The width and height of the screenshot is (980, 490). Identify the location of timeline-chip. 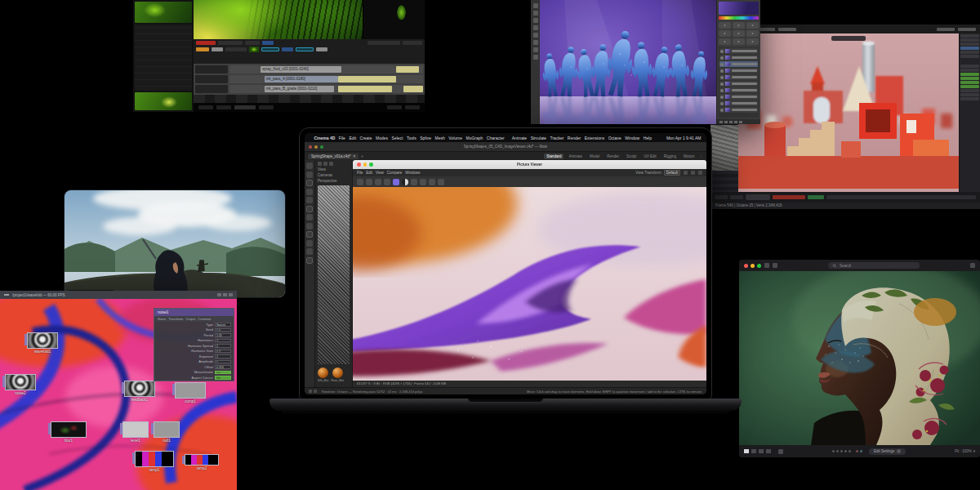
(737, 198).